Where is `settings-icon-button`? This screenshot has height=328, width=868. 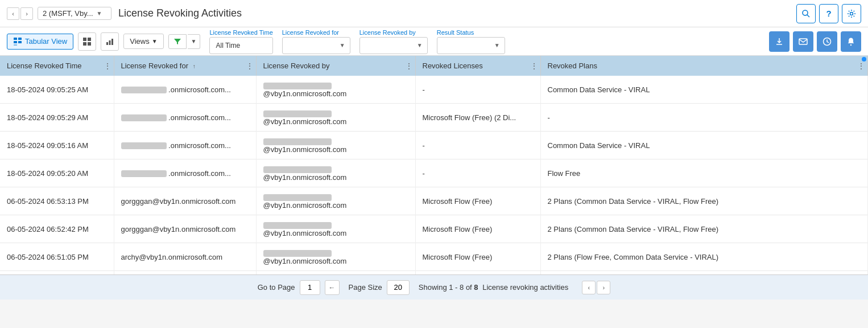
settings-icon-button is located at coordinates (852, 14).